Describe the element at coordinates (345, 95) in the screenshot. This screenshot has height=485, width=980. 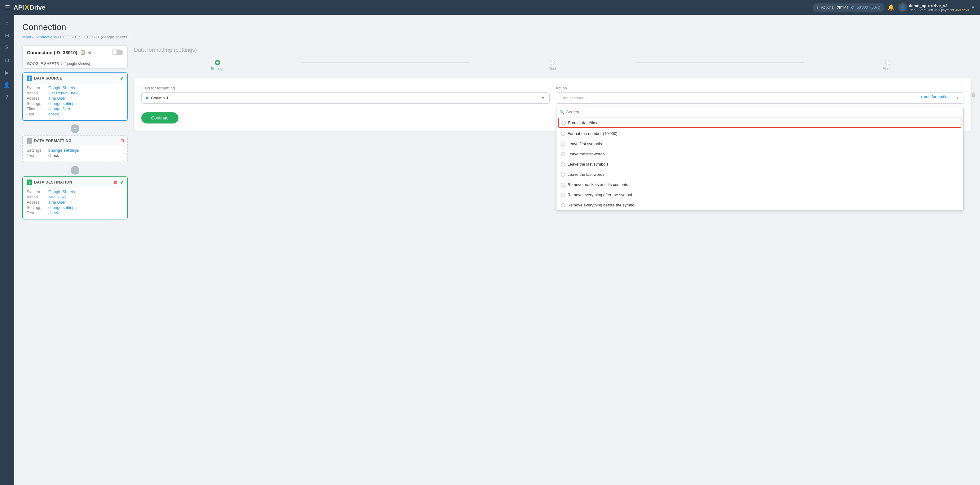
I see `field-col: Field for formatting Column J ▼` at that location.